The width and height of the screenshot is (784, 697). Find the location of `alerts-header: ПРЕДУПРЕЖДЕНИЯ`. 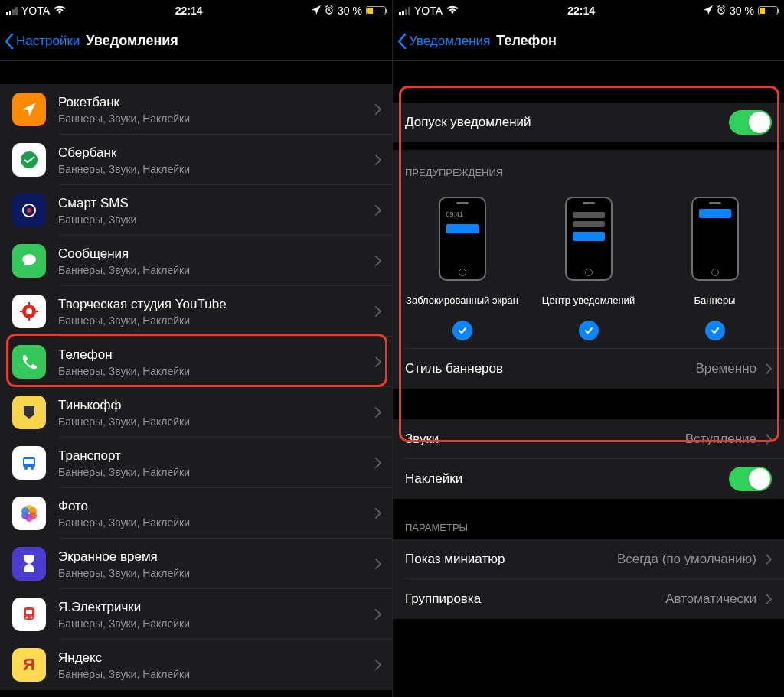

alerts-header: ПРЕДУПРЕЖДЕНИЯ is located at coordinates (588, 167).